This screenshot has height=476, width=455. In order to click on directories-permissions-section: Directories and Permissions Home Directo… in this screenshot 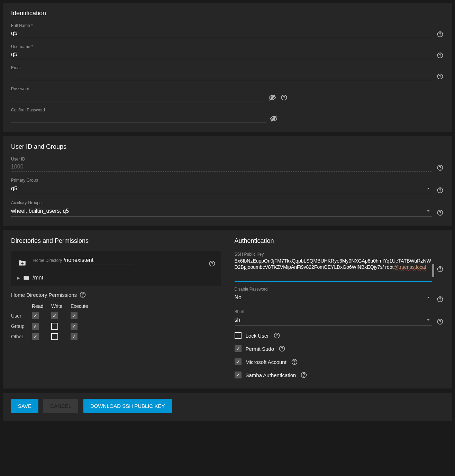, I will do `click(116, 308)`.